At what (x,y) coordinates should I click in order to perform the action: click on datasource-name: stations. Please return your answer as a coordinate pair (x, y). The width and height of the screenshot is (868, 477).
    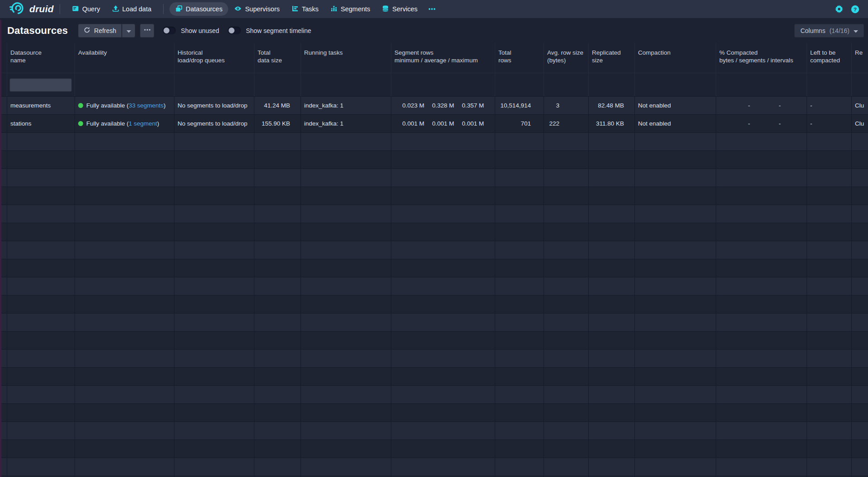
    Looking at the image, I should click on (21, 124).